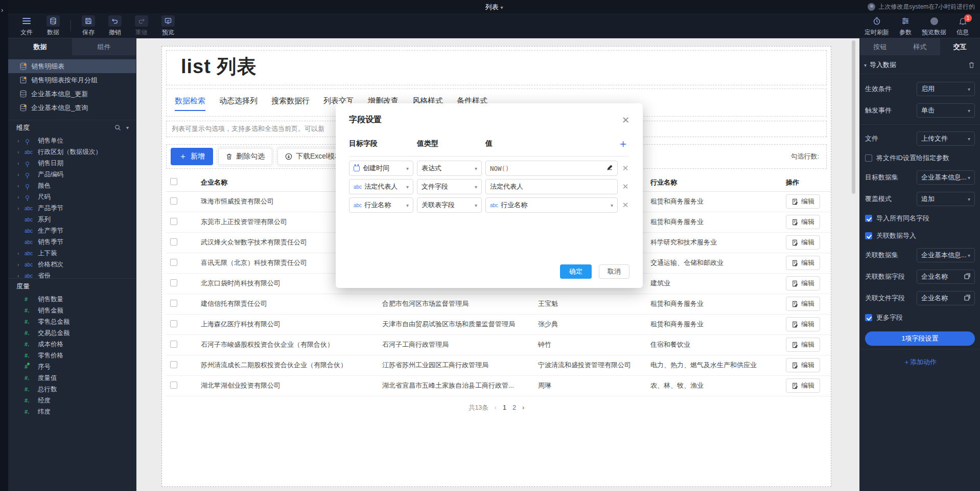 The height and width of the screenshot is (491, 980). Describe the element at coordinates (72, 94) in the screenshot. I see `dataset-item: 企业基本信息_更新` at that location.